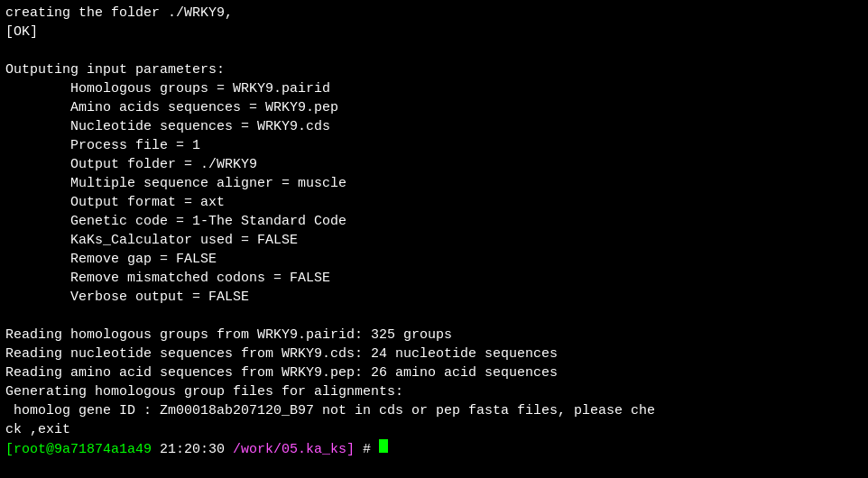 The height and width of the screenshot is (478, 868). I want to click on output-line-22: homolog gene ID : Zm00018ab207120_B97 no…, so click(434, 411).